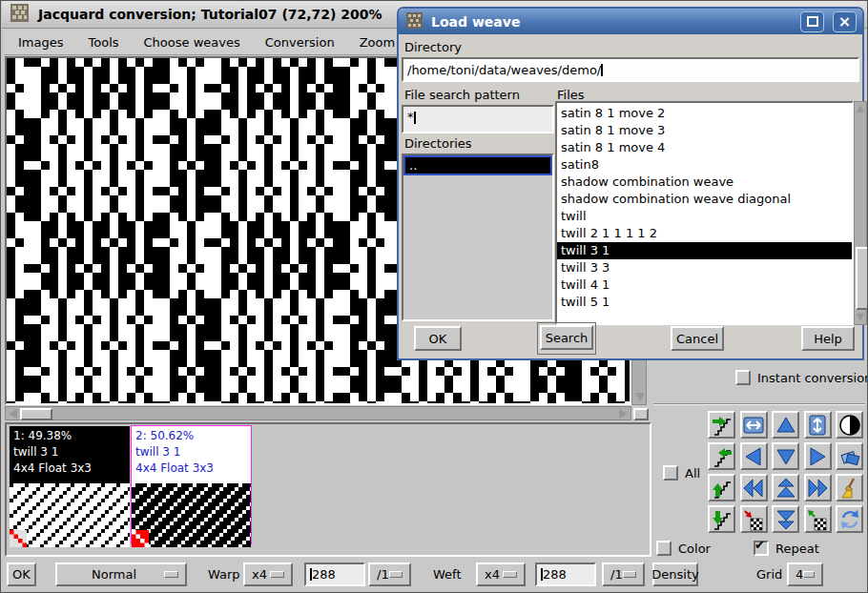 This screenshot has height=593, width=868. Describe the element at coordinates (754, 519) in the screenshot. I see `checker-red-arrow-button` at that location.